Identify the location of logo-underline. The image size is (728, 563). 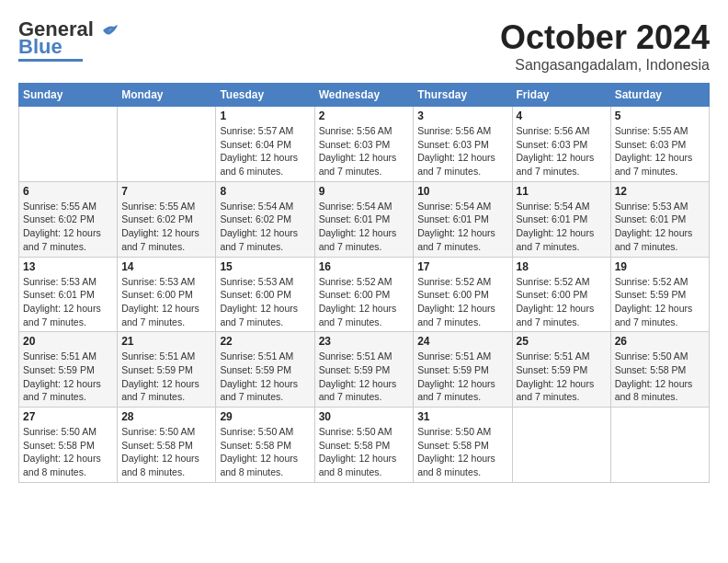
(51, 61).